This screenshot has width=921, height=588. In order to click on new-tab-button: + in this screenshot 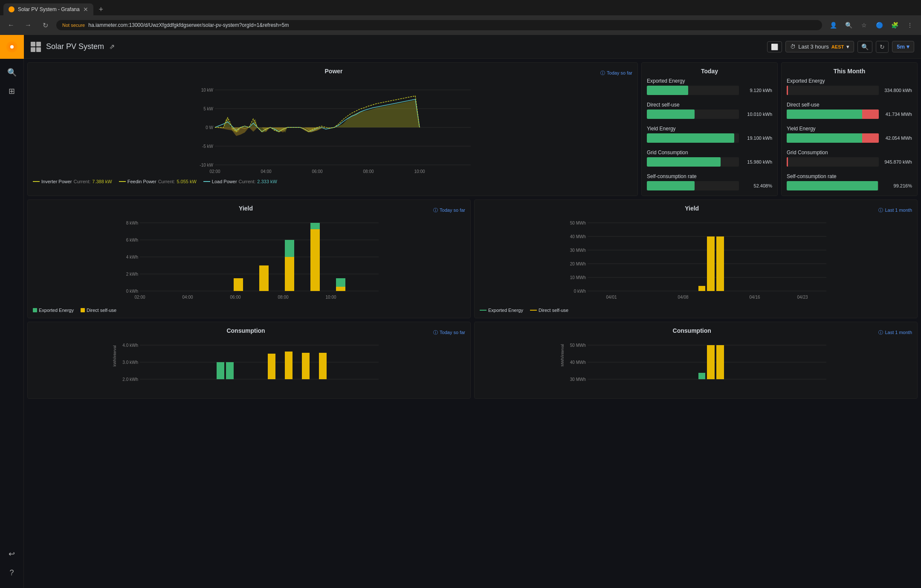, I will do `click(101, 9)`.